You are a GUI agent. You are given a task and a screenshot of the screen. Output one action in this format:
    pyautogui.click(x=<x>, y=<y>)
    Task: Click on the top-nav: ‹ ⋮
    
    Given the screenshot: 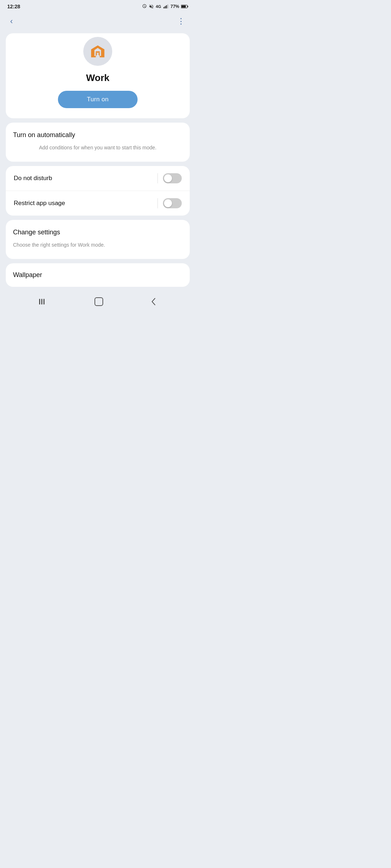 What is the action you would take?
    pyautogui.click(x=98, y=22)
    